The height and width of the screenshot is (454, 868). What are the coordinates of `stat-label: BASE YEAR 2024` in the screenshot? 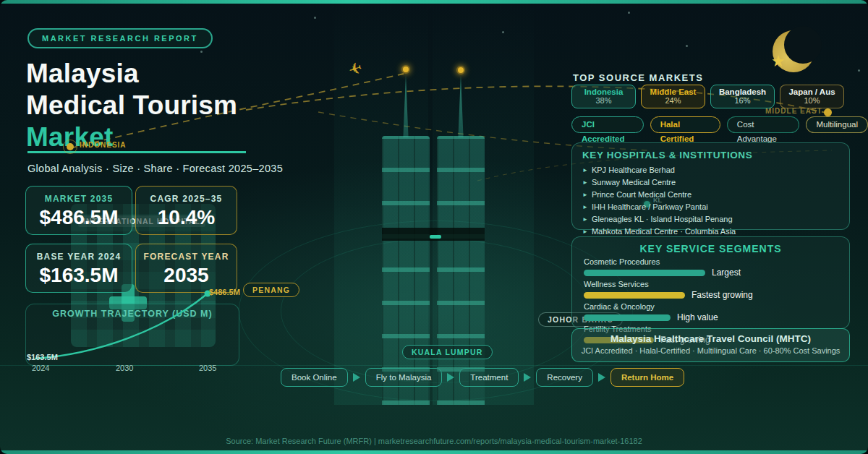 It's located at (79, 257).